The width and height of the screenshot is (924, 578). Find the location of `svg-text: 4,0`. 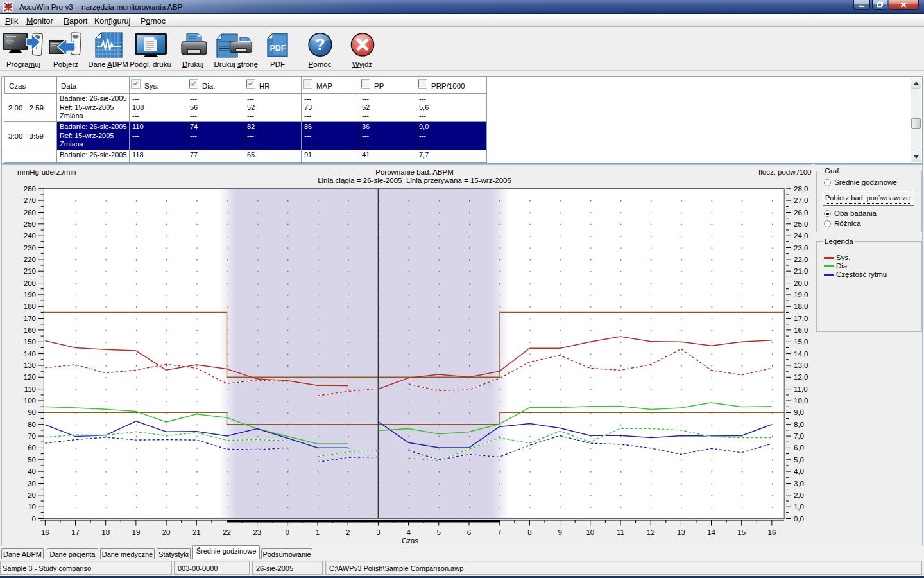

svg-text: 4,0 is located at coordinates (799, 471).